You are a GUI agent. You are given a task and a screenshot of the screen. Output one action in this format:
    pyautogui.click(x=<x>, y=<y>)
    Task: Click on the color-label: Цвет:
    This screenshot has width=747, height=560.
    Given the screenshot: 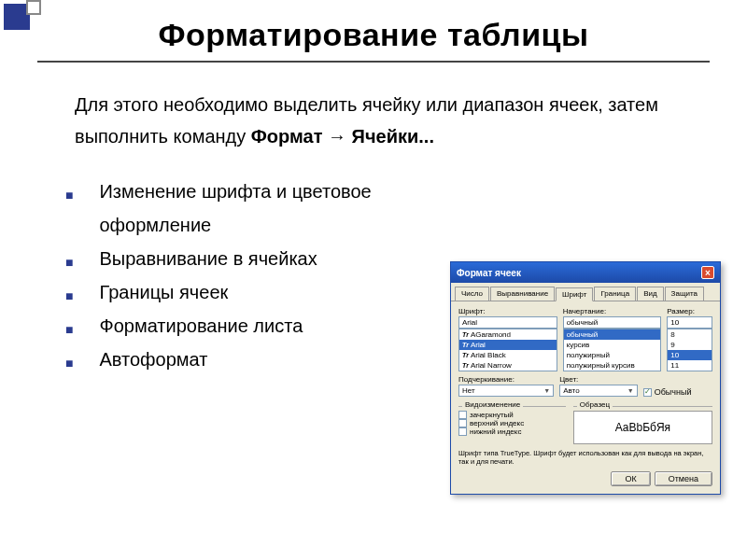 What is the action you would take?
    pyautogui.click(x=599, y=379)
    